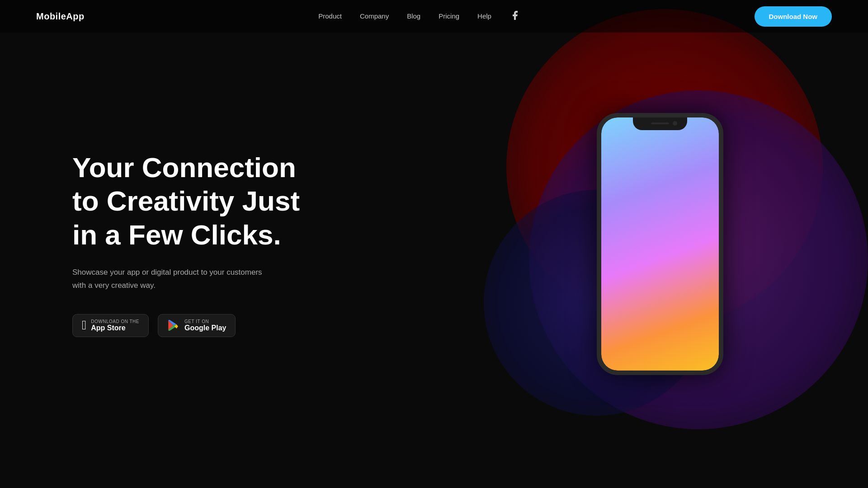  What do you see at coordinates (174, 325) in the screenshot?
I see `google-play-icon` at bounding box center [174, 325].